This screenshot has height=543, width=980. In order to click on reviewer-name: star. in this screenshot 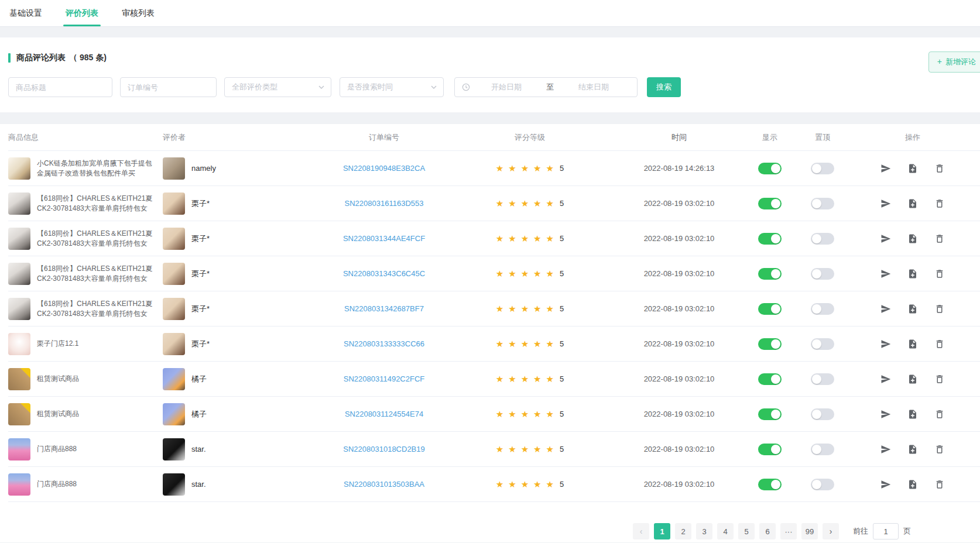, I will do `click(199, 449)`.